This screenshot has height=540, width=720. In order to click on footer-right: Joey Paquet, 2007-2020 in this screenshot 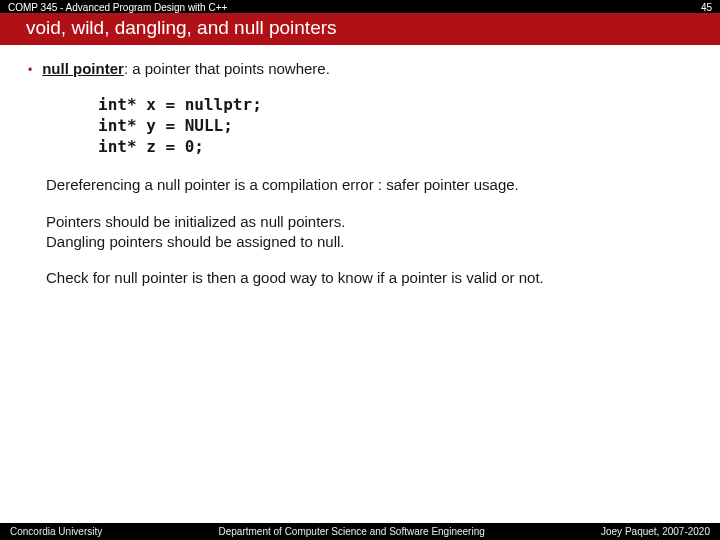, I will do `click(656, 532)`.